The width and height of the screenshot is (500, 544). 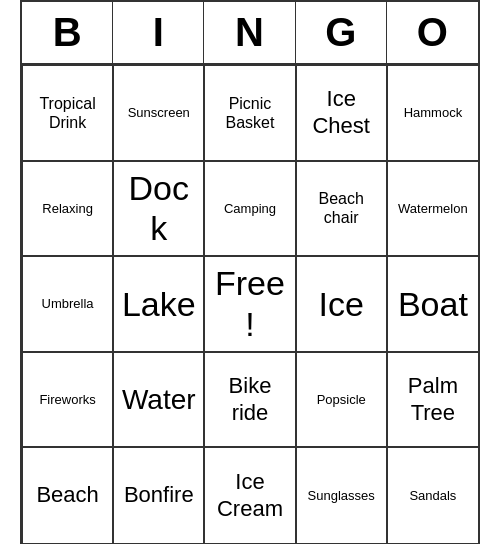 What do you see at coordinates (433, 304) in the screenshot?
I see `cell-text: Boat` at bounding box center [433, 304].